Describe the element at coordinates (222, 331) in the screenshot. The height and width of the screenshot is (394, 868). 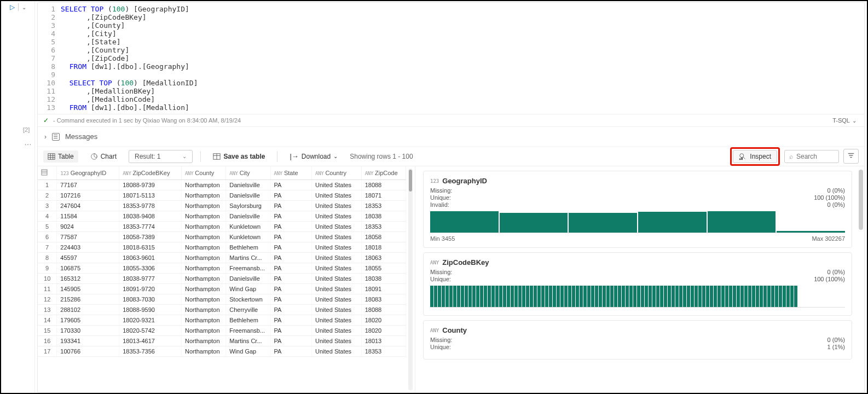
I see `table-row: 15 17033018020-5742NorthamptonFreemansb.…` at that location.